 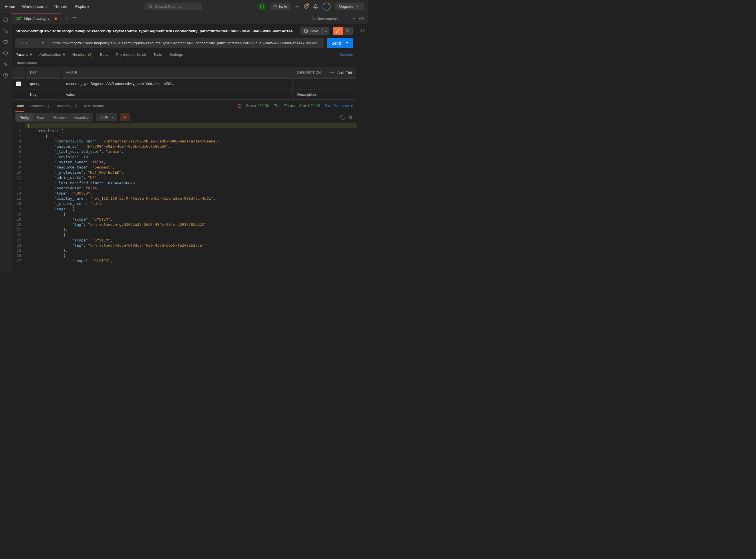 What do you see at coordinates (332, 73) in the screenshot?
I see `table-options-button: •••` at bounding box center [332, 73].